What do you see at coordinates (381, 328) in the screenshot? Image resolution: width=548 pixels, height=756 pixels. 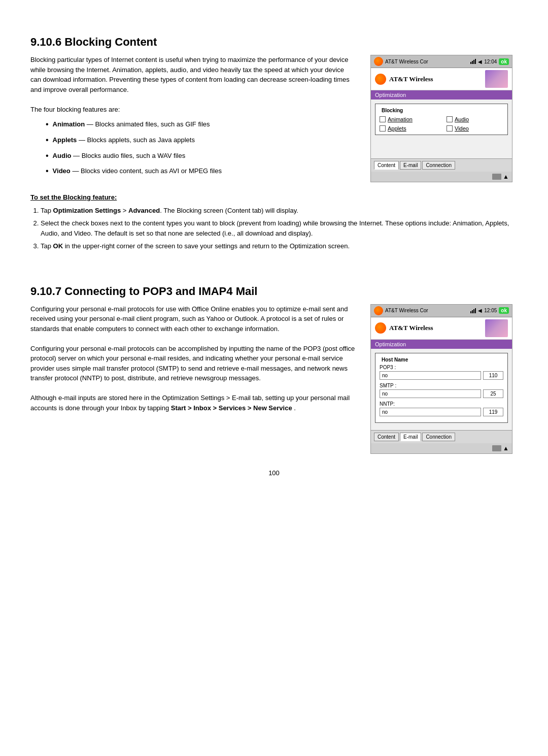 I see `phone2-att-brand-logo` at bounding box center [381, 328].